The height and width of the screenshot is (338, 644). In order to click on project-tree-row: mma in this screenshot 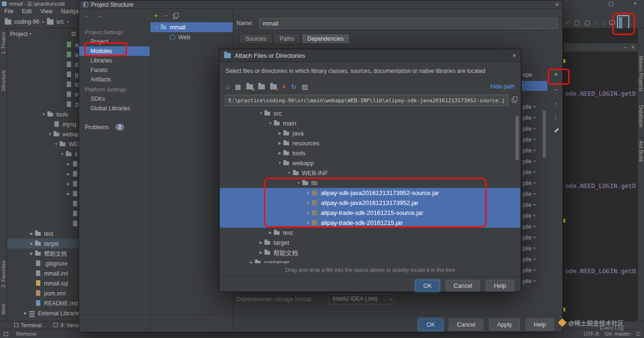, I will do `click(43, 95)`.